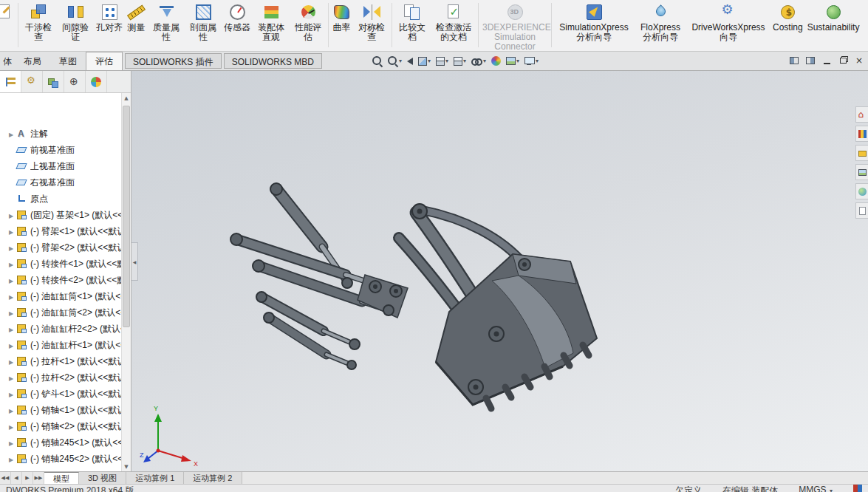 This screenshot has width=868, height=492. I want to click on tree-item-component: (-) 油缸缸筒<1> (默认<<默, so click(65, 296).